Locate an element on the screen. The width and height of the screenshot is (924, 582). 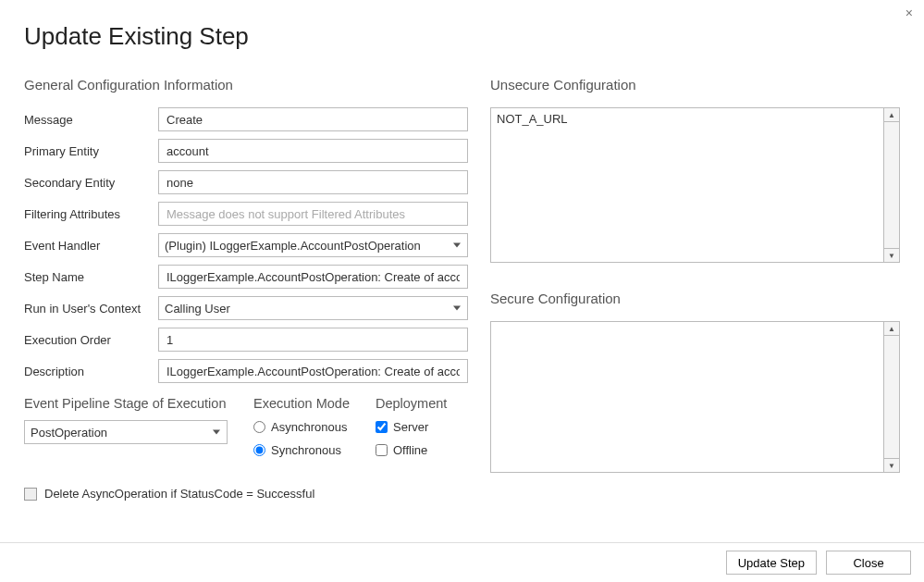
exec-mode-async: Asynchronous is located at coordinates (302, 427).